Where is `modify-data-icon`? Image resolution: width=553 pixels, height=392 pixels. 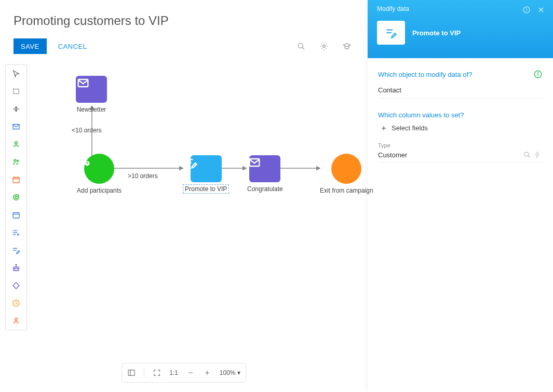 modify-data-icon is located at coordinates (391, 33).